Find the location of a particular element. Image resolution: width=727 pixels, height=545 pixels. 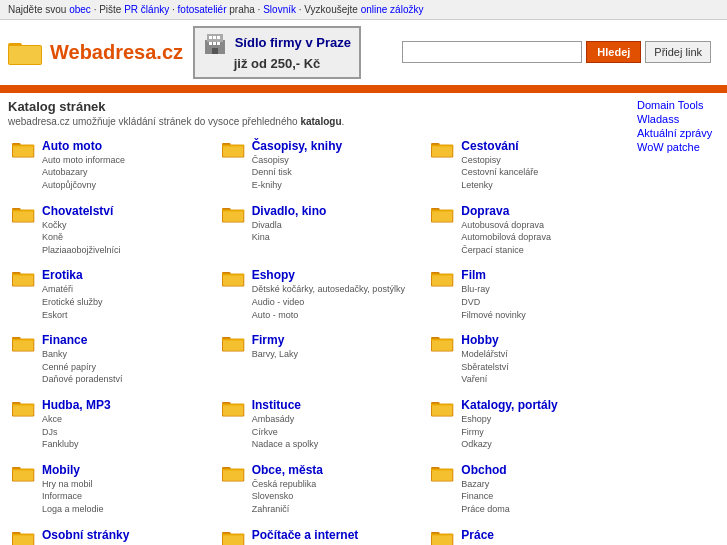

logo-text: Webadresa.cz is located at coordinates (116, 52).